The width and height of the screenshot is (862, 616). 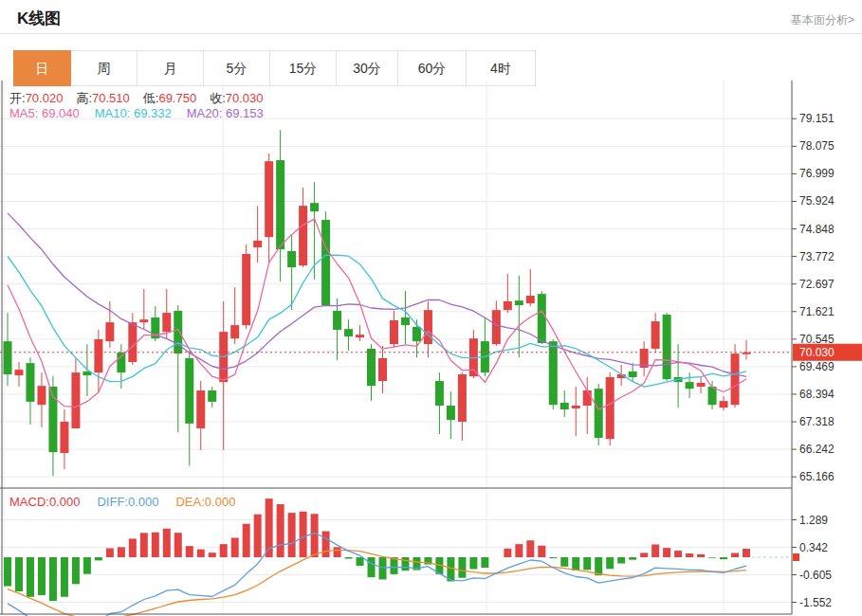 What do you see at coordinates (817, 257) in the screenshot?
I see `svg-text: 73.772` at bounding box center [817, 257].